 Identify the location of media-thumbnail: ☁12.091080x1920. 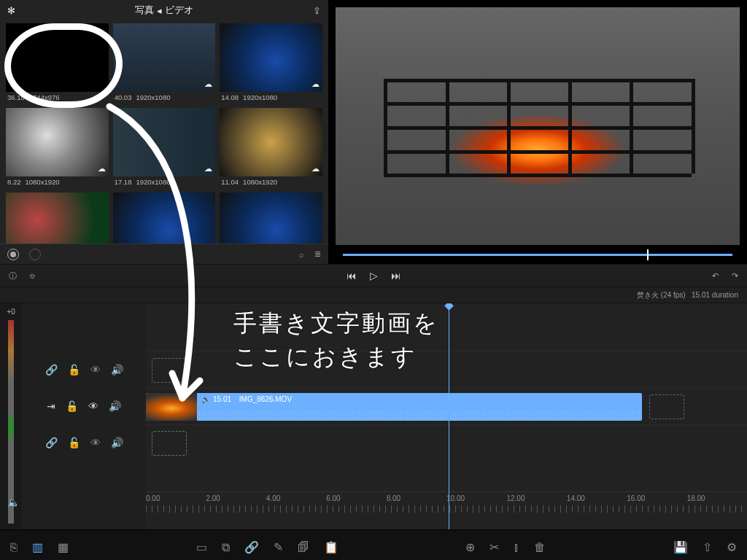
(57, 218).